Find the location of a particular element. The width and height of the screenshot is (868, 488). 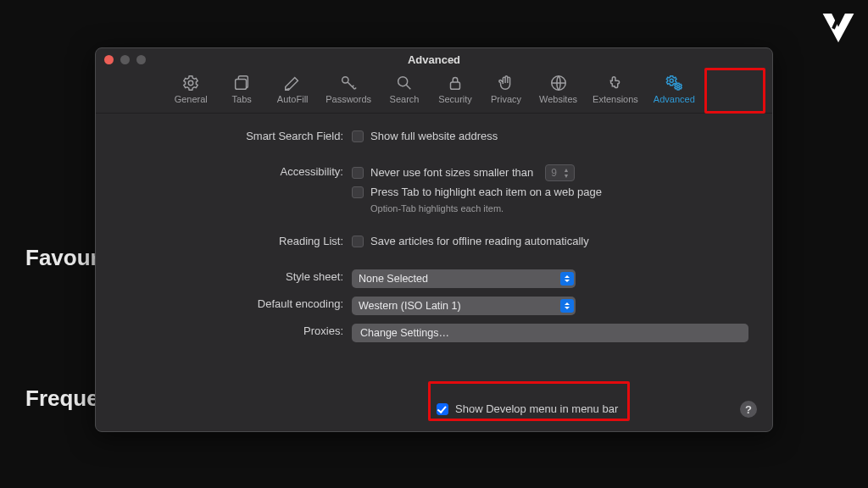

key-icon is located at coordinates (348, 83).